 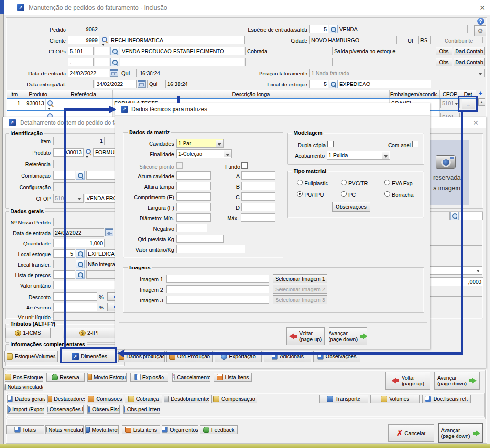 What do you see at coordinates (258, 186) in the screenshot?
I see `b-field` at bounding box center [258, 186].